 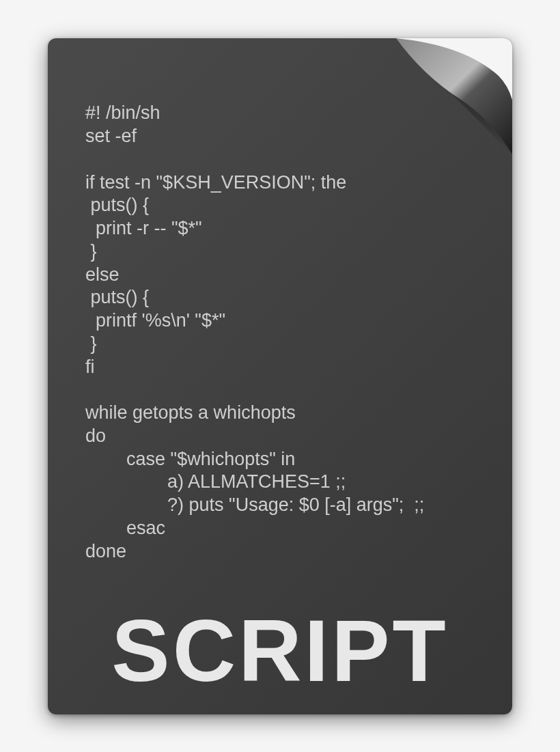 What do you see at coordinates (106, 551) in the screenshot?
I see `code-line: done` at bounding box center [106, 551].